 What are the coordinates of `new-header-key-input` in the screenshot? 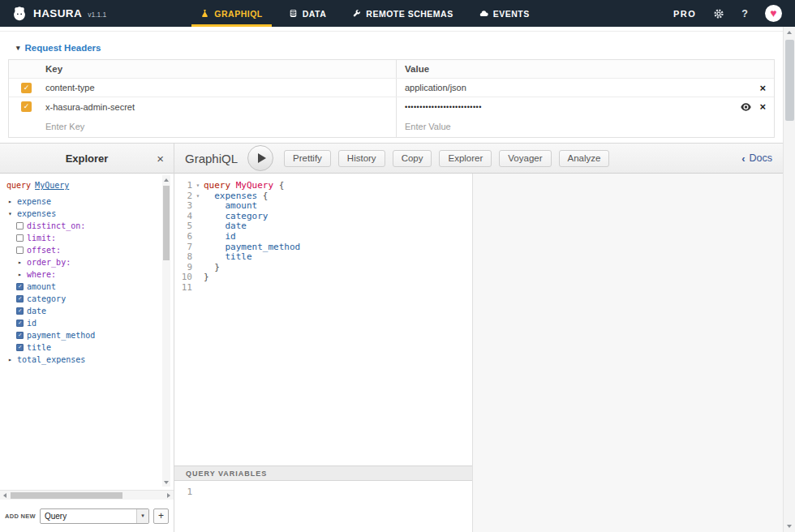 It's located at (221, 127).